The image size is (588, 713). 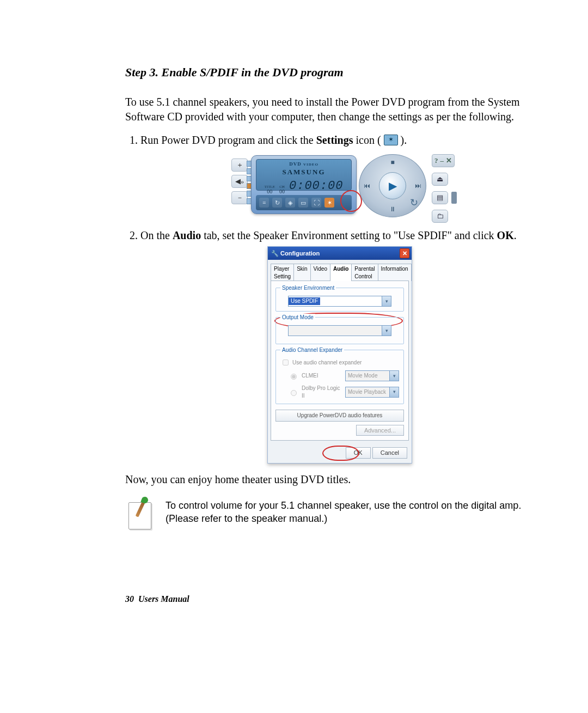 I want to click on eject-icon: ⏏, so click(x=440, y=179).